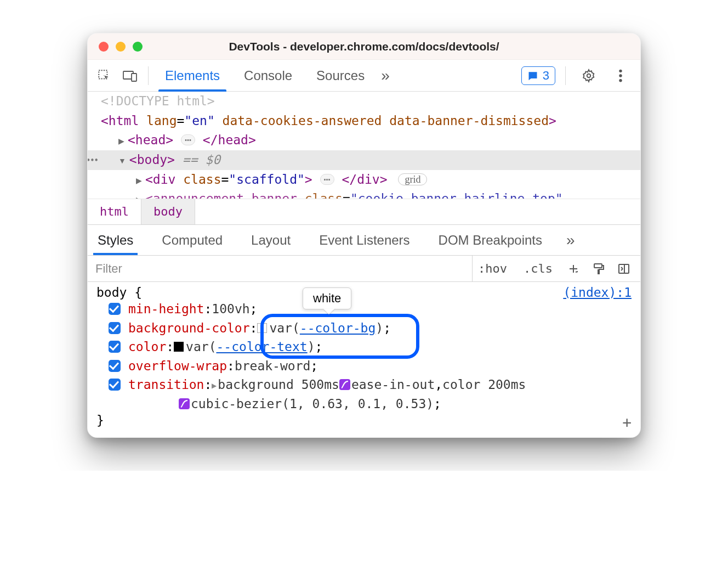 This screenshot has width=728, height=587. I want to click on dom-tree-panel: <!DOCTYPE html> <html lang="en" data-coo…, so click(364, 145).